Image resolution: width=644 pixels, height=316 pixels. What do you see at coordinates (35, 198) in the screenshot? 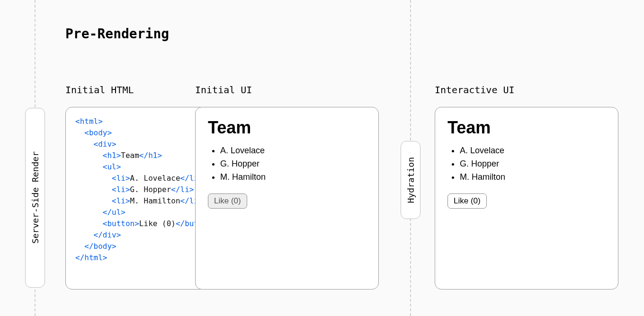
I see `chip-ssr-label: Server-Side Render` at bounding box center [35, 198].